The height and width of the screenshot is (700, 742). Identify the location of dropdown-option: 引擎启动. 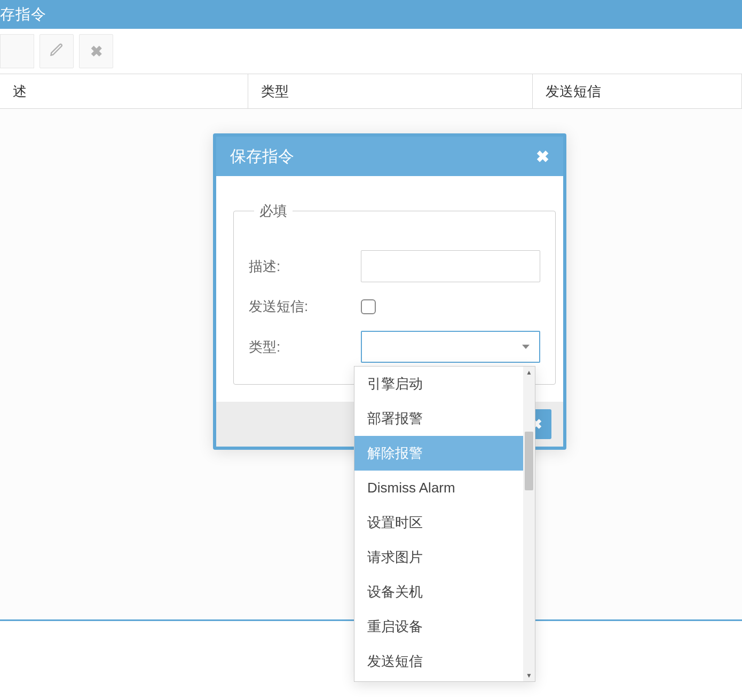
(439, 384).